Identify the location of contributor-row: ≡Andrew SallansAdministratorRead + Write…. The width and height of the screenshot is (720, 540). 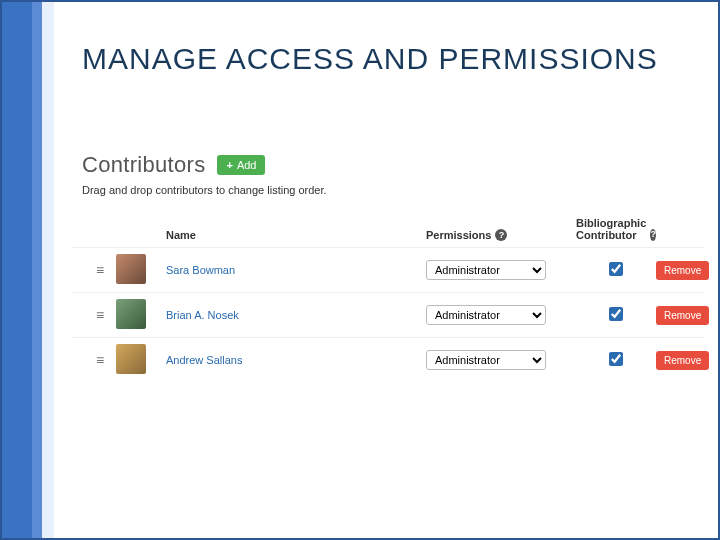
(388, 360).